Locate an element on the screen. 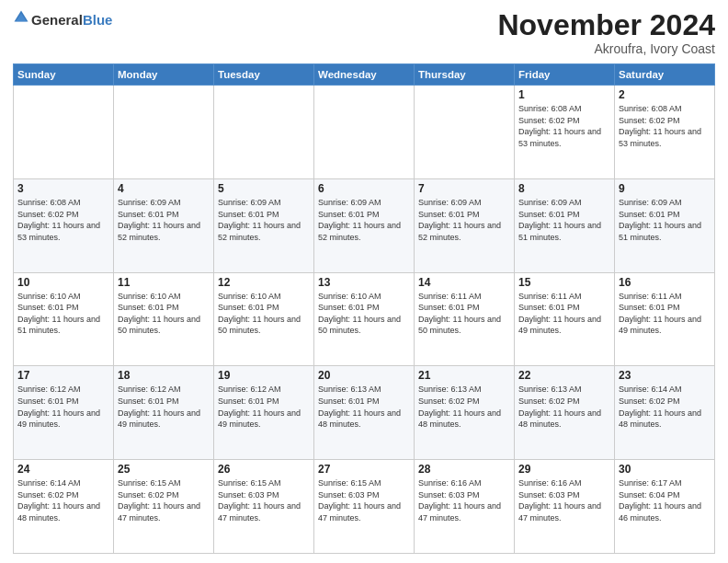 The image size is (728, 563). day-number: 26 is located at coordinates (264, 469).